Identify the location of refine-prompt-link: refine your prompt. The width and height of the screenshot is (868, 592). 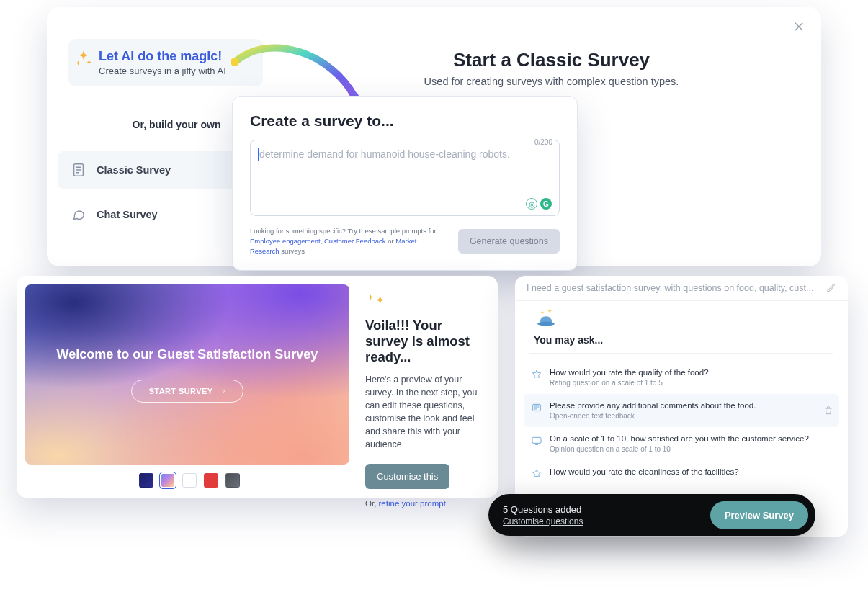
(412, 503).